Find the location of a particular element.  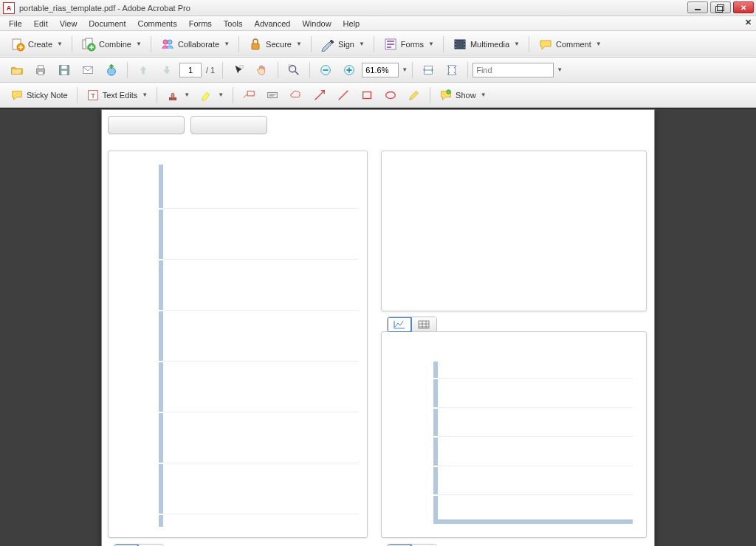

chart-view-toggle is located at coordinates (399, 325).